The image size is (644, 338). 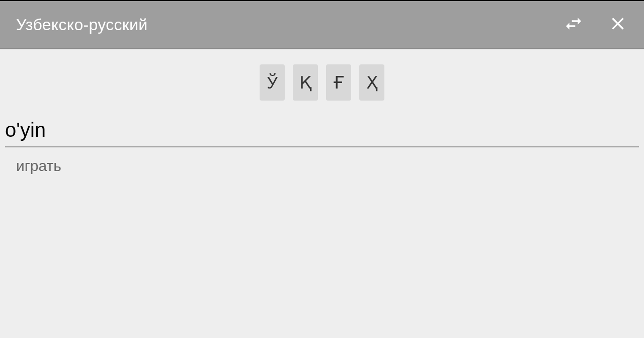 What do you see at coordinates (322, 131) in the screenshot?
I see `input-area` at bounding box center [322, 131].